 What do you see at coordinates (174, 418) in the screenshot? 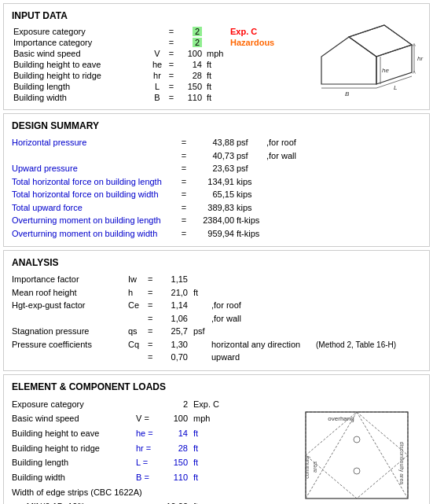
I see `element-val: 100` at bounding box center [174, 418].